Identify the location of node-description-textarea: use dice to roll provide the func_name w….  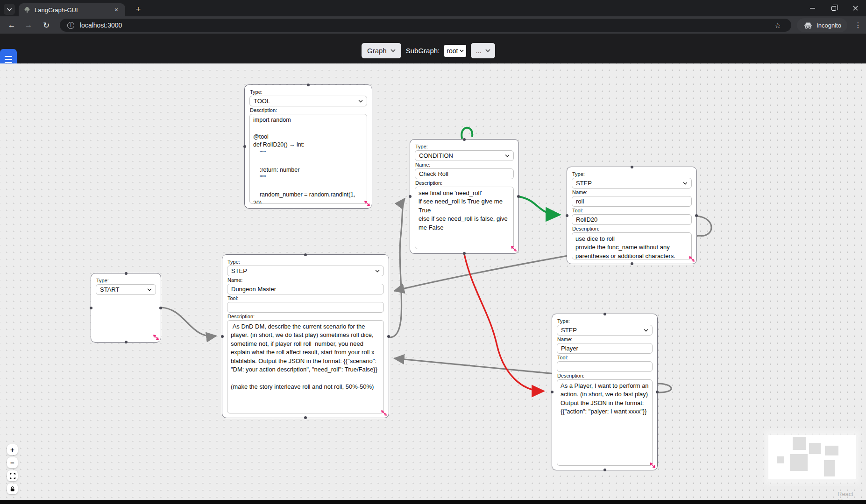
(632, 246).